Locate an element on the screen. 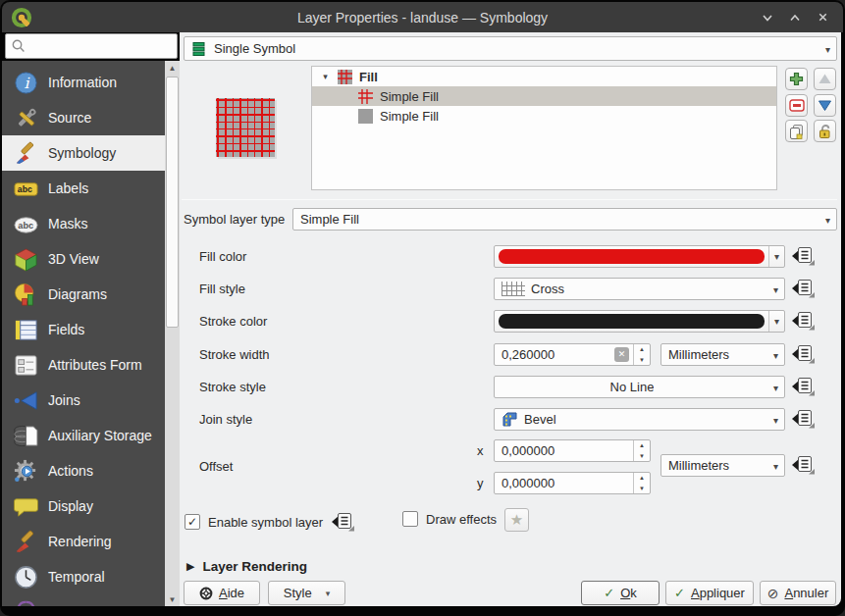 The width and height of the screenshot is (845, 616). fill-style-combobox: Cross ▾ is located at coordinates (640, 288).